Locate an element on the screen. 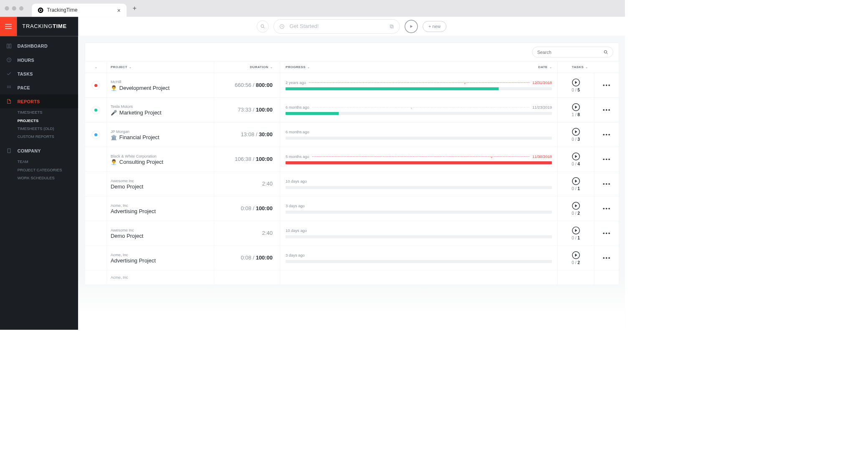 This screenshot has width=868, height=458. global-search-button is located at coordinates (263, 27).